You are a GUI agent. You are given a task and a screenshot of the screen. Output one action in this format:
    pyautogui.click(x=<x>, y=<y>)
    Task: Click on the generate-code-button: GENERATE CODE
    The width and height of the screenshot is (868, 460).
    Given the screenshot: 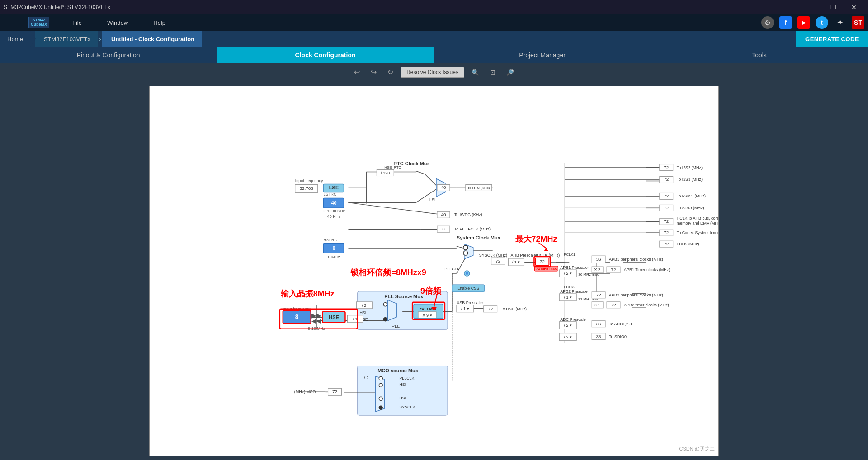 What is the action you would take?
    pyautogui.click(x=832, y=39)
    